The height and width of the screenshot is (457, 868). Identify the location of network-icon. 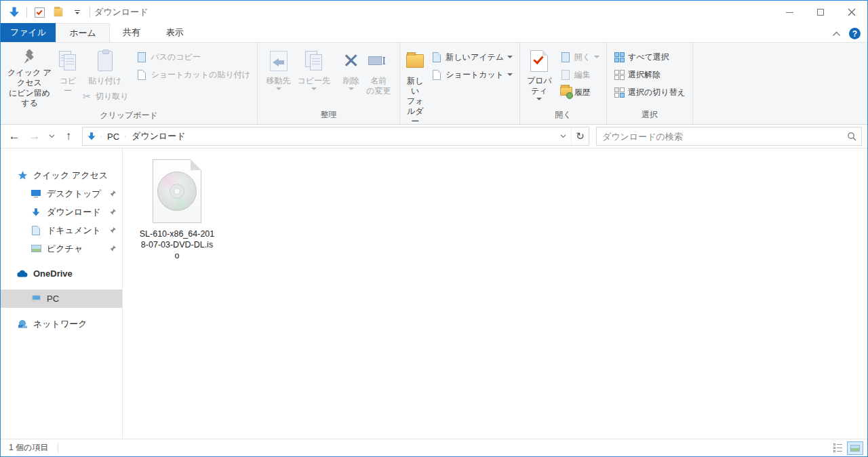
(22, 324).